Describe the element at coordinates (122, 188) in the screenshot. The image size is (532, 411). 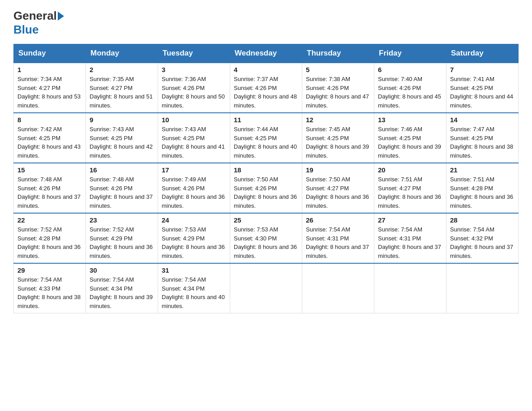
I see `calendar-day-cell: 16 Sunrise: 7:48 AMSunset: 4:26 PMDaylig…` at that location.